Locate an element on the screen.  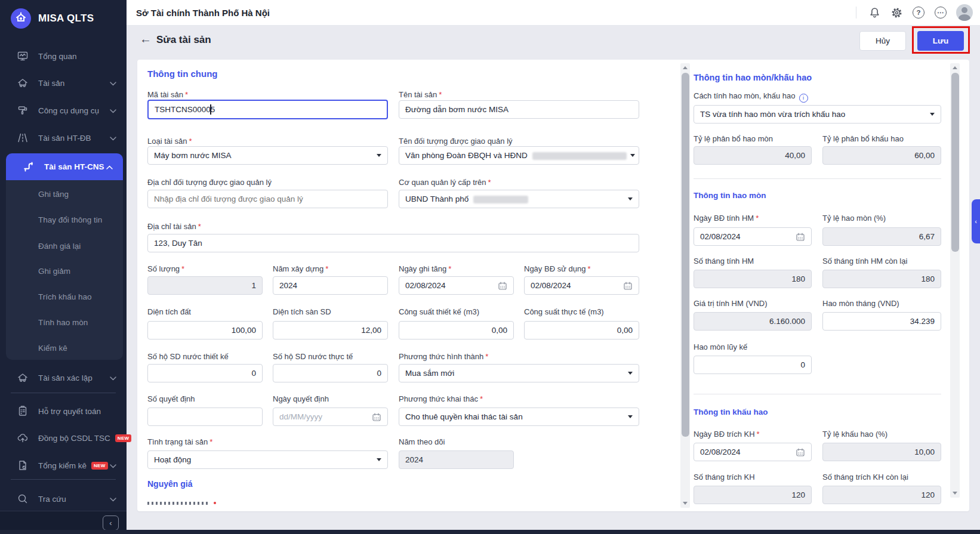
info-icon: i is located at coordinates (803, 98).